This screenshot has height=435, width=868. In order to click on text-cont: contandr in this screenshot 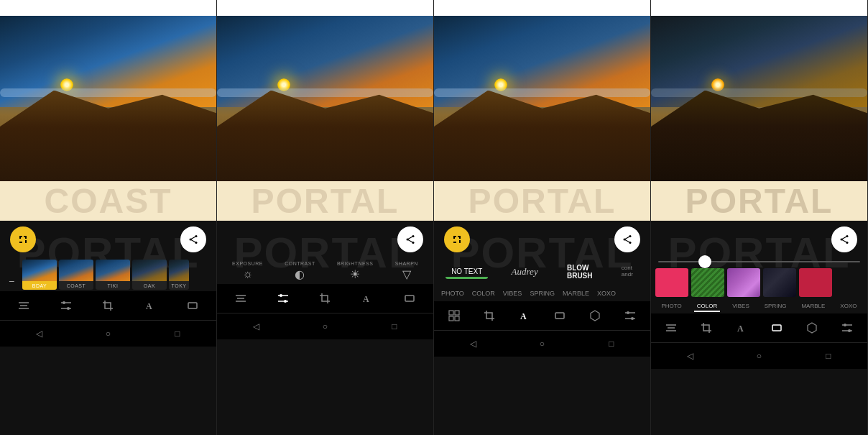, I will do `click(627, 272)`.